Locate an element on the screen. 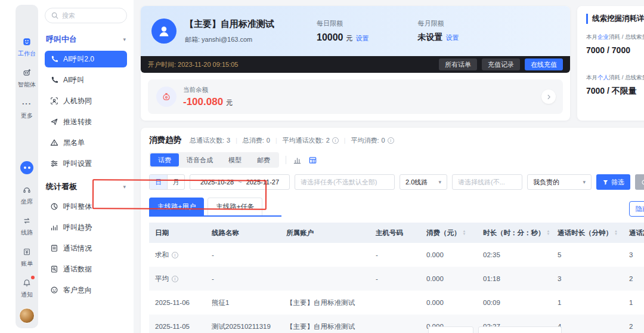 Image resolution: width=644 pixels, height=333 pixels. trend-stat-label: 总消费: is located at coordinates (253, 141).